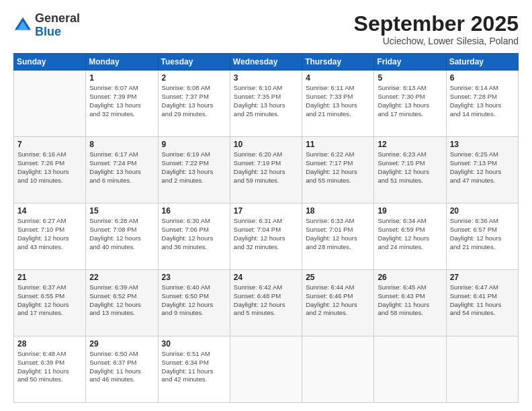 This screenshot has width=532, height=411. What do you see at coordinates (482, 78) in the screenshot?
I see `day-number: 6` at bounding box center [482, 78].